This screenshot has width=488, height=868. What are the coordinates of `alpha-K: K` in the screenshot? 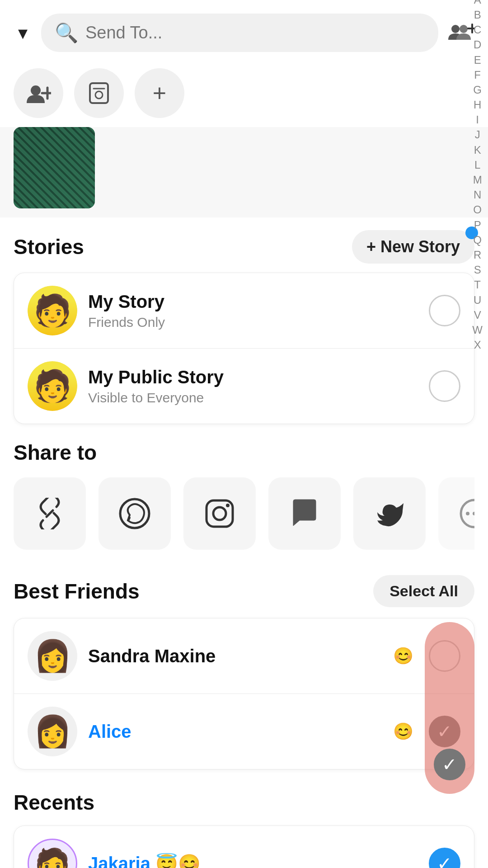 It's located at (477, 150).